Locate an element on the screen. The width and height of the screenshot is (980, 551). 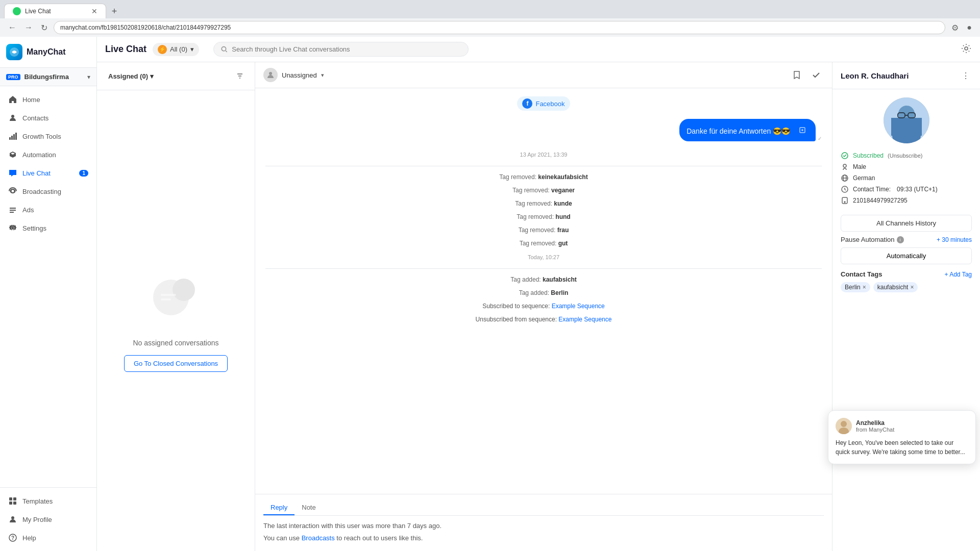
back-button: ← is located at coordinates (12, 28).